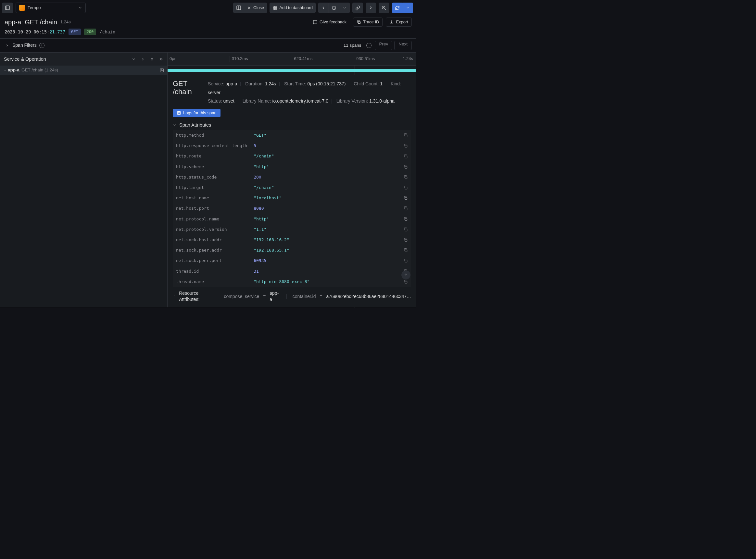 The width and height of the screenshot is (756, 559). I want to click on span-bar-row, so click(292, 70).